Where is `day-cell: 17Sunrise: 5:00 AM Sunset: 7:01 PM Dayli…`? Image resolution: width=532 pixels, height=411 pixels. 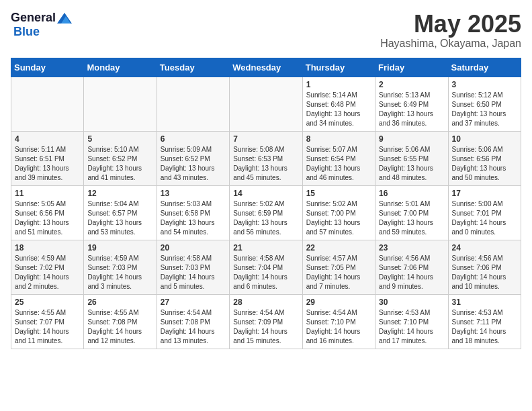 day-cell: 17Sunrise: 5:00 AM Sunset: 7:01 PM Dayli… is located at coordinates (484, 212).